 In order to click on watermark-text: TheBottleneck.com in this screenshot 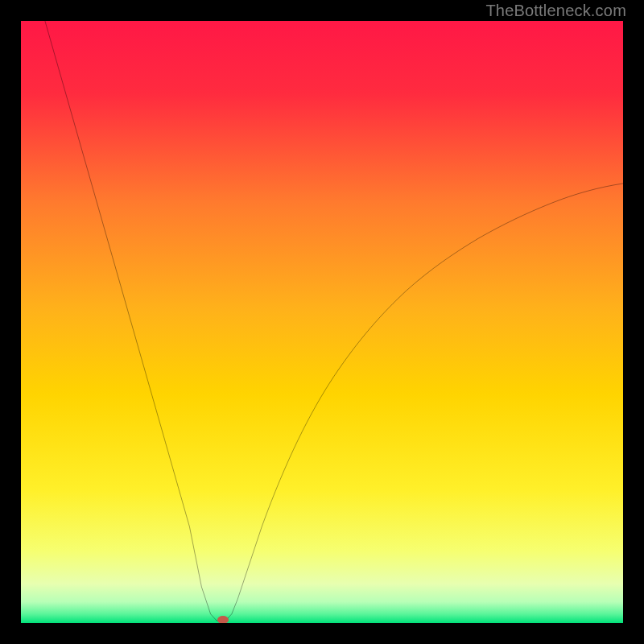, I will do `click(555, 11)`.